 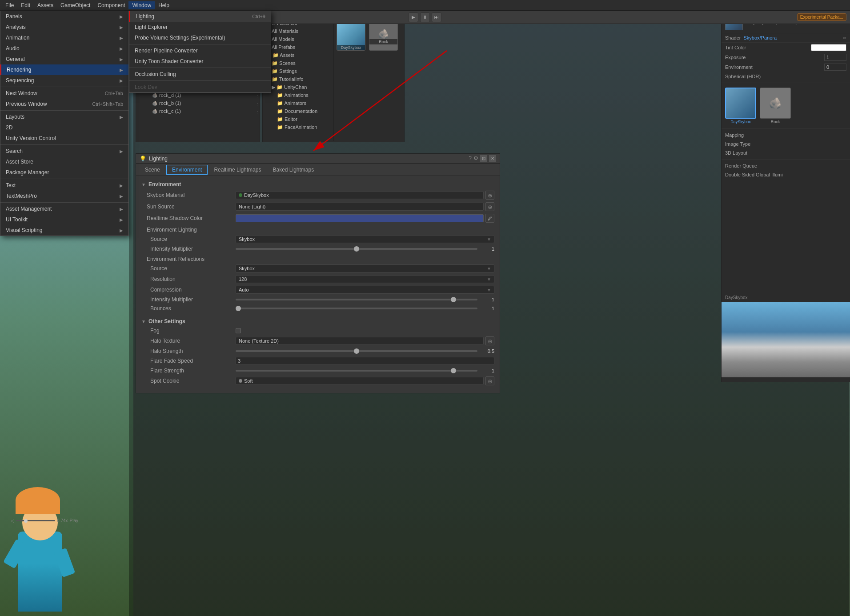 What do you see at coordinates (64, 80) in the screenshot?
I see `dropdown-sequencing: Sequencing ▶` at bounding box center [64, 80].